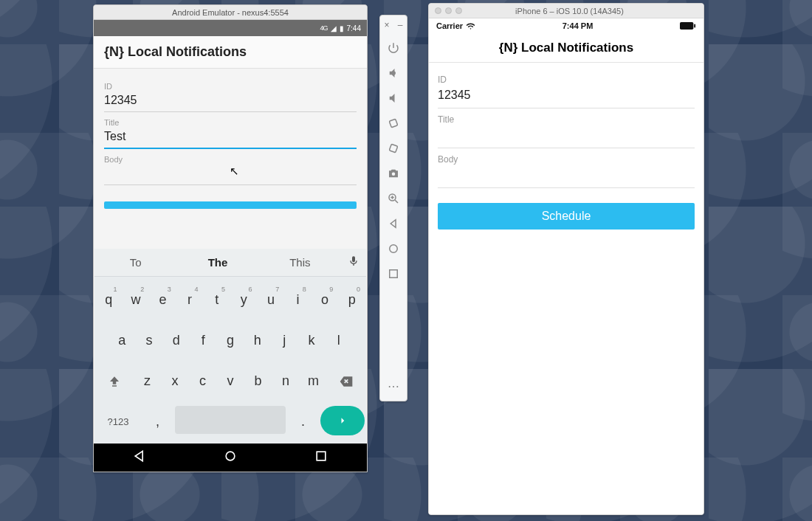  I want to click on signal-icon: ◢, so click(334, 28).